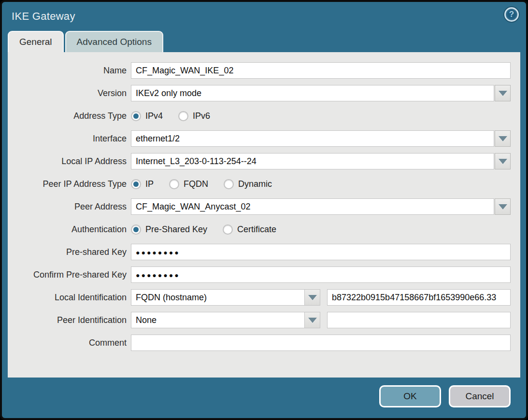 The image size is (528, 420). What do you see at coordinates (71, 230) in the screenshot?
I see `authentication-label: Authentication` at bounding box center [71, 230].